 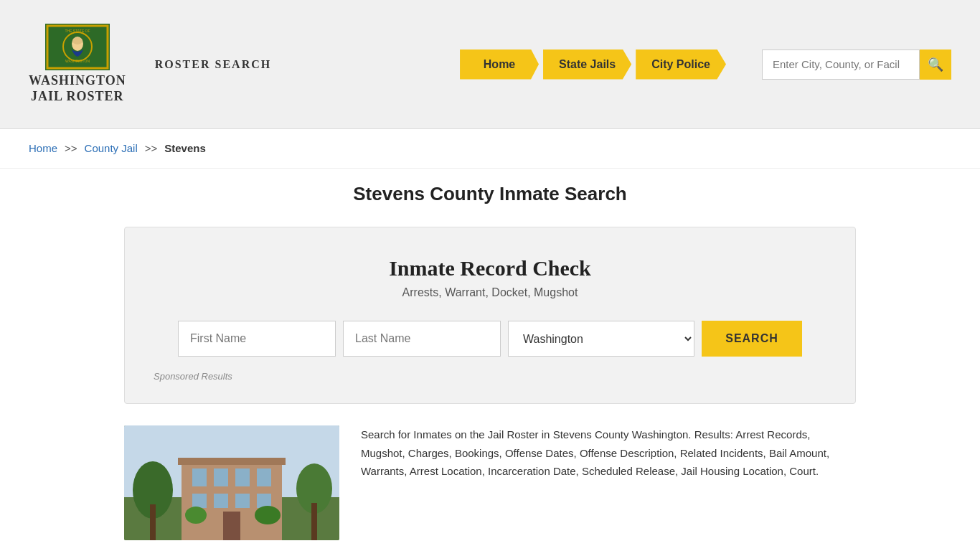 What do you see at coordinates (422, 339) in the screenshot?
I see `last-name-input` at bounding box center [422, 339].